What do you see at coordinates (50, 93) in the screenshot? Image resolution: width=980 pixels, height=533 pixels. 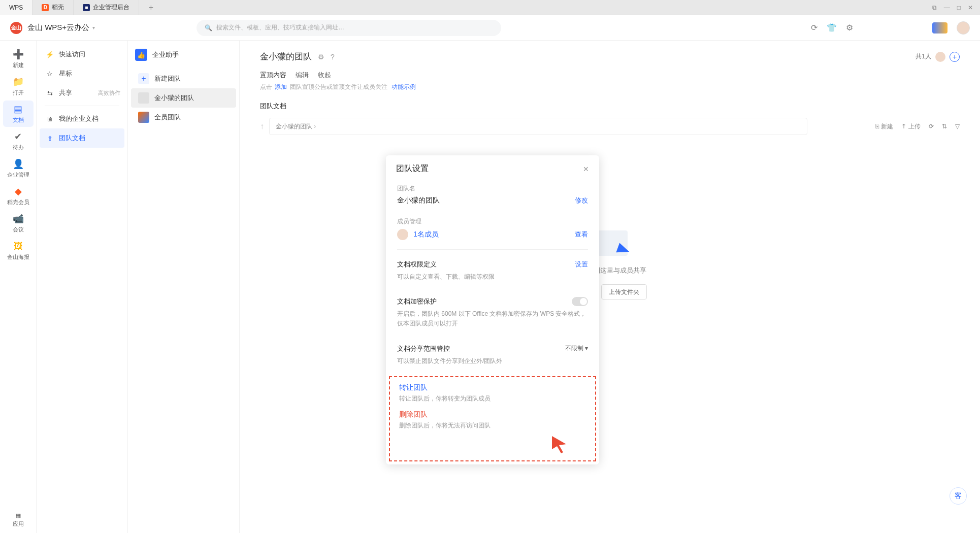 I see `share-icon: ⇆` at bounding box center [50, 93].